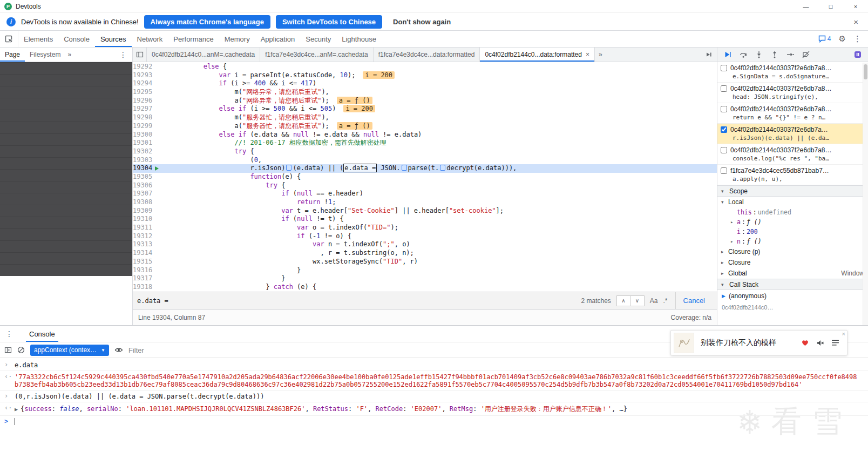  What do you see at coordinates (207, 22) in the screenshot?
I see `match-chrome-language-button: Always match Chrome's language` at bounding box center [207, 22].